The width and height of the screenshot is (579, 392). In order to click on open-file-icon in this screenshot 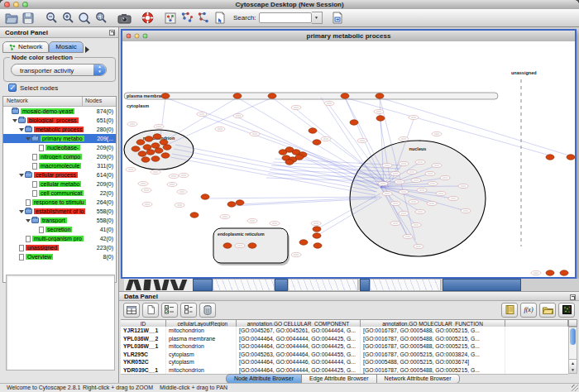, I will do `click(12, 18)`.